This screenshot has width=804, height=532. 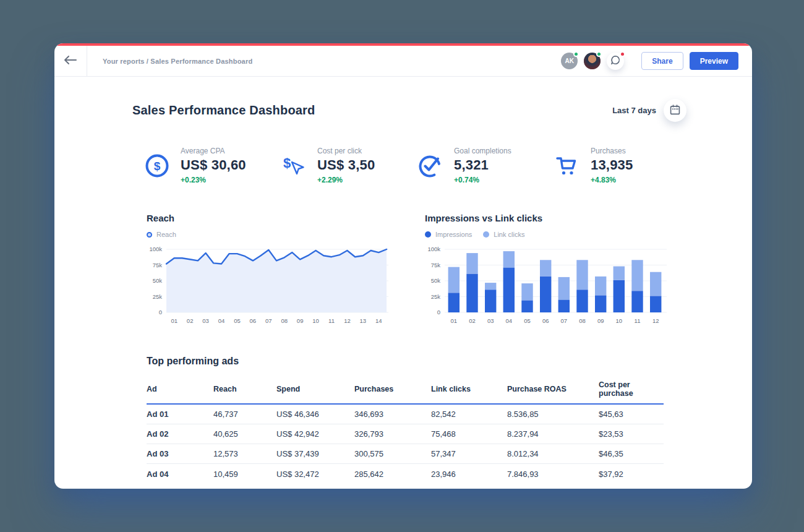 I want to click on column-header: Cost per purchase, so click(x=631, y=389).